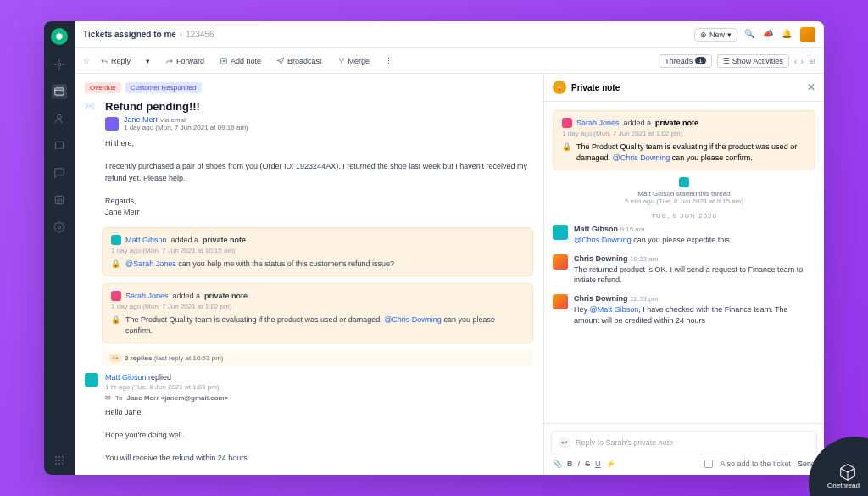  I want to click on search-icon: 🔍, so click(750, 35).